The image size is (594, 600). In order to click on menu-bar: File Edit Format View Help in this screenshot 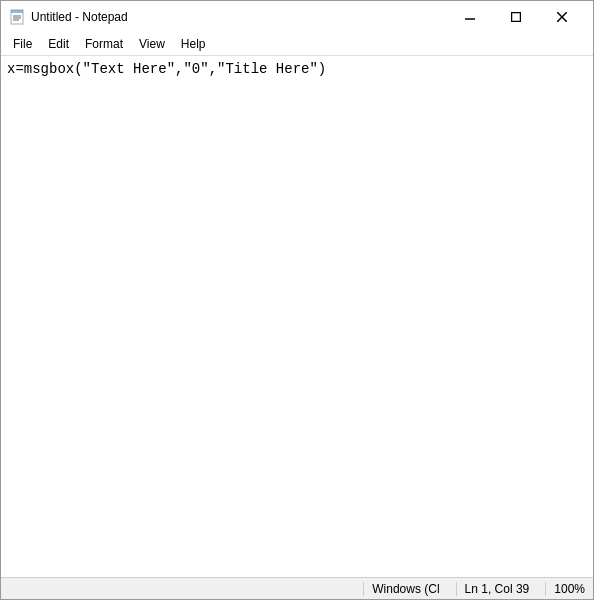, I will do `click(297, 44)`.